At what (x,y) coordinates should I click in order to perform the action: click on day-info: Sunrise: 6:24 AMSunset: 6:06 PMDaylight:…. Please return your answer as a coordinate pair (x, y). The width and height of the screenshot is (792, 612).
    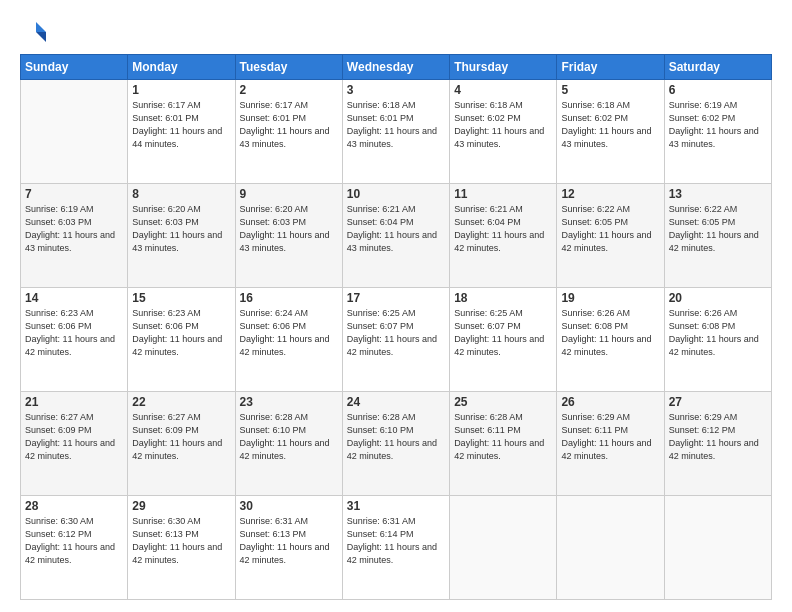
    Looking at the image, I should click on (285, 332).